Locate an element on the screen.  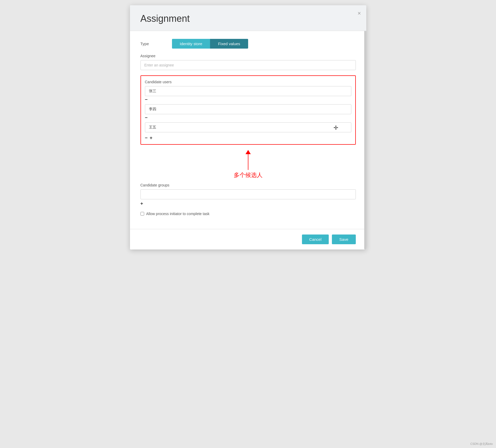
candidate-users-box: Candidate users − − ✛ − + is located at coordinates (248, 110).